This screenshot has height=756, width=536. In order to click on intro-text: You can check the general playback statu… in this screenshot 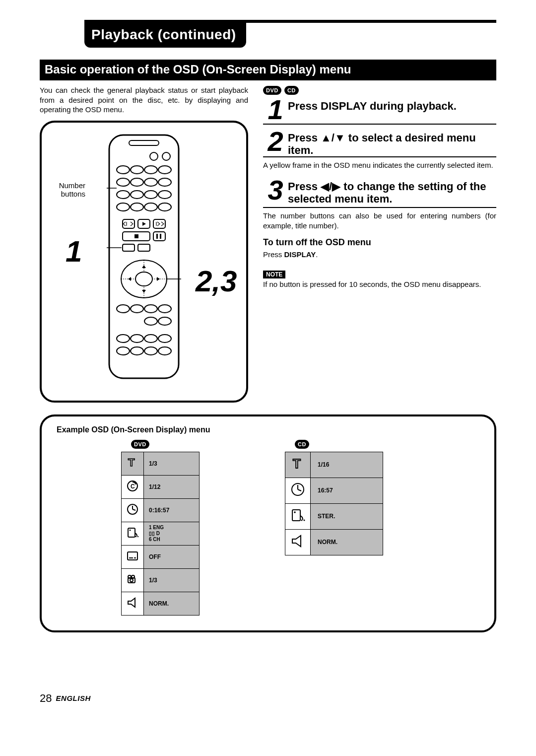, I will do `click(144, 100)`.